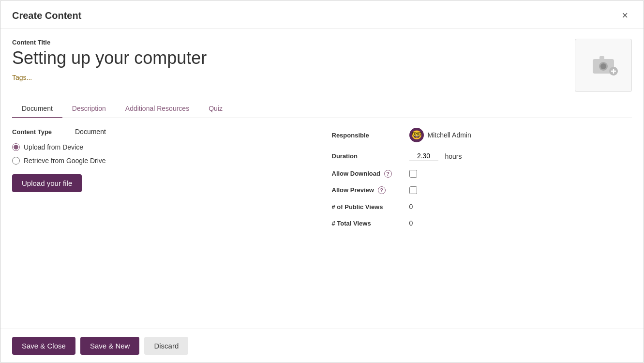 Image resolution: width=644 pixels, height=363 pixels. What do you see at coordinates (16, 161) in the screenshot?
I see `google-drive-radio` at bounding box center [16, 161].